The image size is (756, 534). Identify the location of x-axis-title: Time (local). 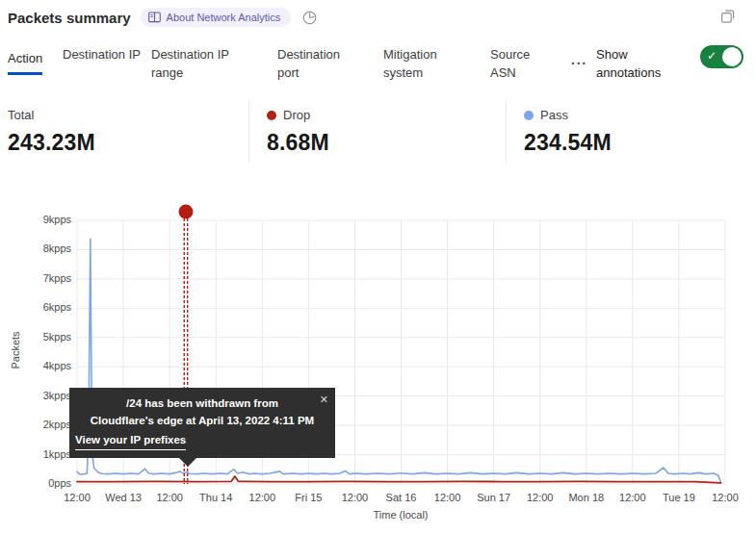
(401, 515).